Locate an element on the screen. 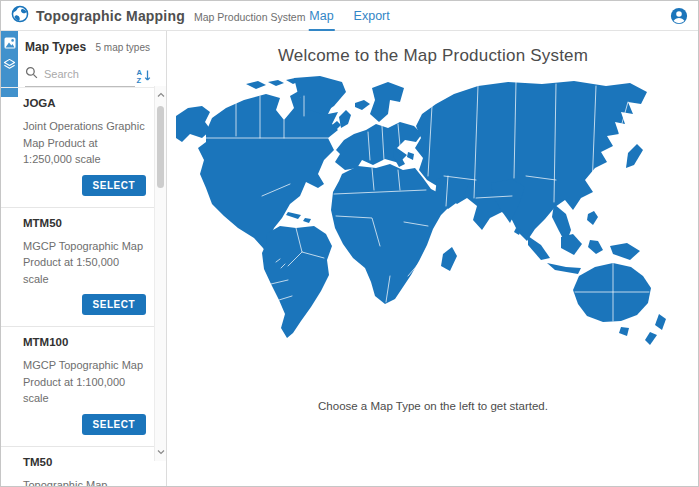  map-type-name: JOGA is located at coordinates (84, 103).